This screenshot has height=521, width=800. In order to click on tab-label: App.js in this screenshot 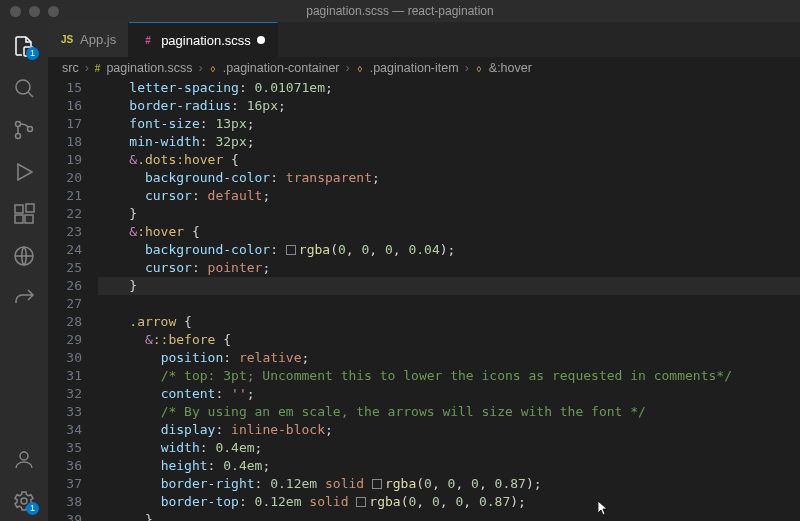, I will do `click(98, 40)`.